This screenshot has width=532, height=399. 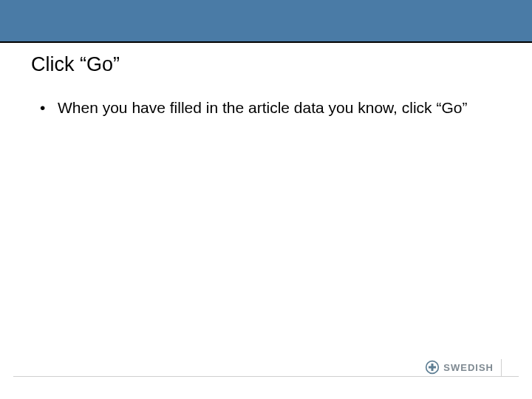 What do you see at coordinates (276, 108) in the screenshot?
I see `bullet-text: When you have filled in the article data…` at bounding box center [276, 108].